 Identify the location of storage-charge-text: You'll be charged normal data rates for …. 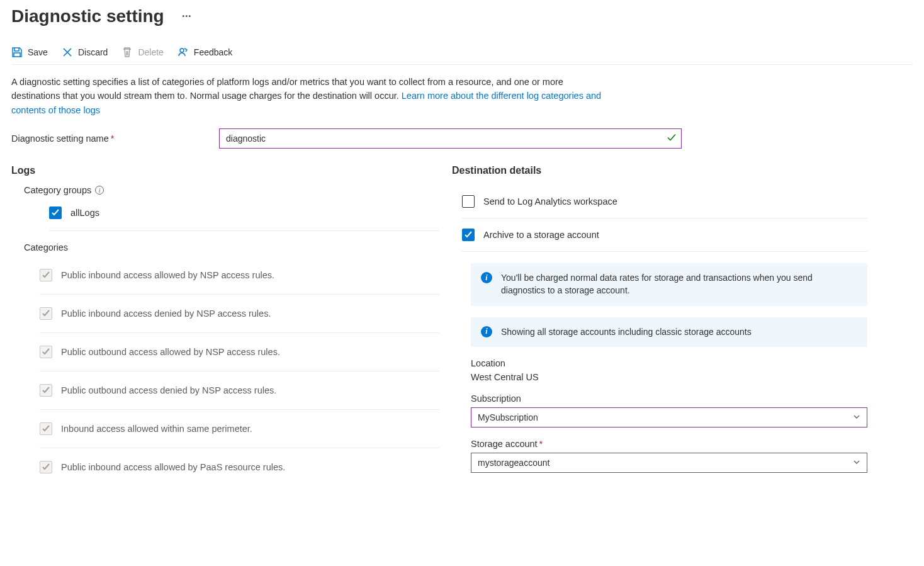
(679, 285).